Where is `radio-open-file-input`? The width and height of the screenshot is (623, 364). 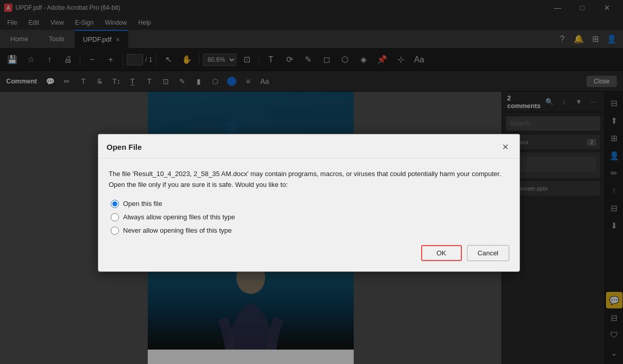 radio-open-file-input is located at coordinates (115, 204).